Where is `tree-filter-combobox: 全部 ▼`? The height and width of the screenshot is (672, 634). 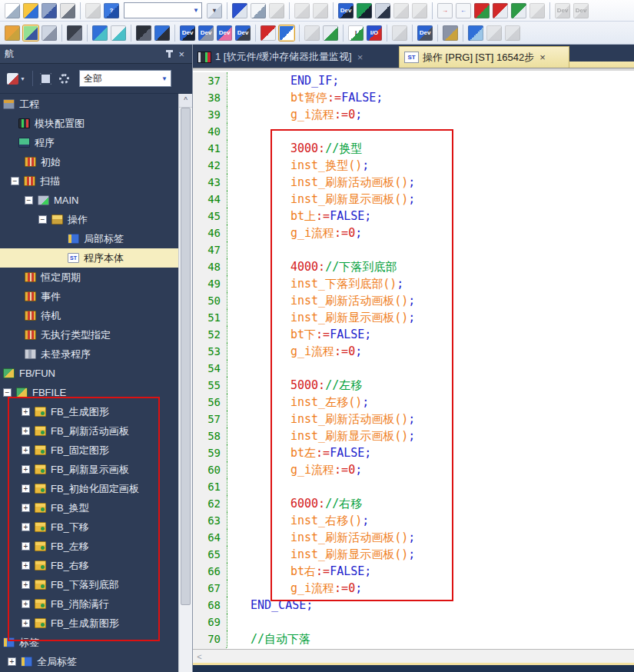
tree-filter-combobox: 全部 ▼ is located at coordinates (125, 78).